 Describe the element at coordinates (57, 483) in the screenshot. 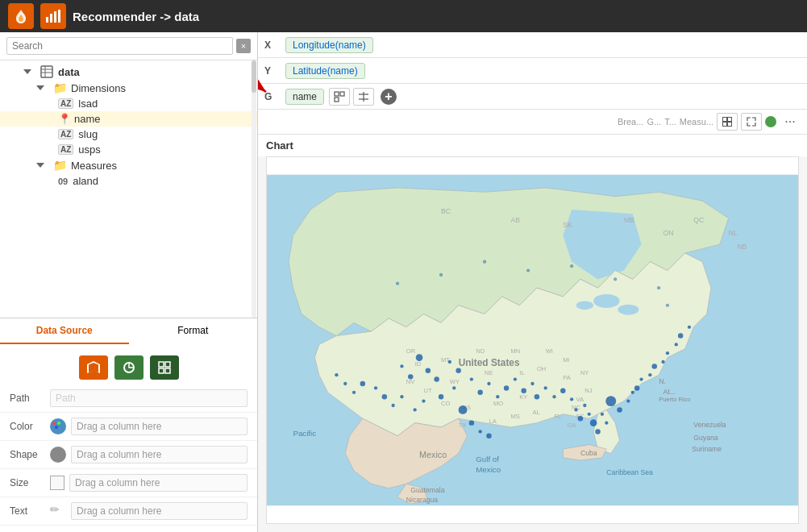

I see `size-box-icon` at that location.